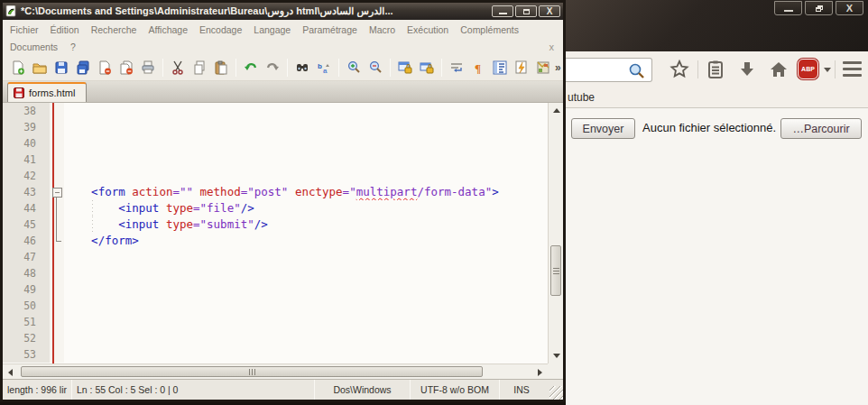 Image resolution: width=868 pixels, height=405 pixels. What do you see at coordinates (556, 110) in the screenshot?
I see `scroll-up-button` at bounding box center [556, 110].